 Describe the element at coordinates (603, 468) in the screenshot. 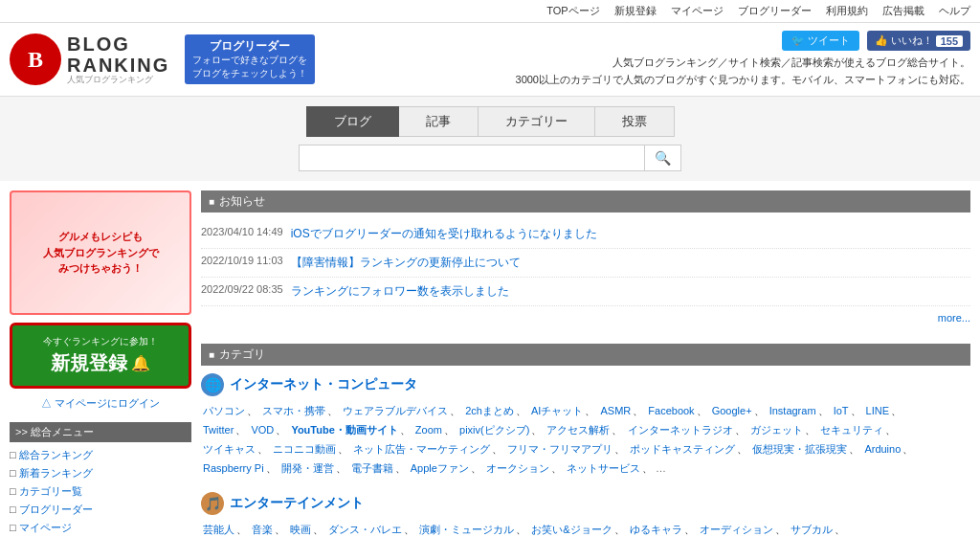

I see `tag-link: ネットサービス` at that location.